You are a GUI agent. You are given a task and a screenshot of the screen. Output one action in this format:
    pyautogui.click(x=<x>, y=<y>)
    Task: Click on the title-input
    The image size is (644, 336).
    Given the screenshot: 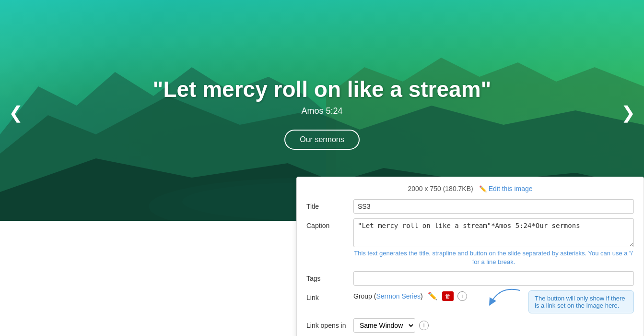 What is the action you would take?
    pyautogui.click(x=494, y=206)
    